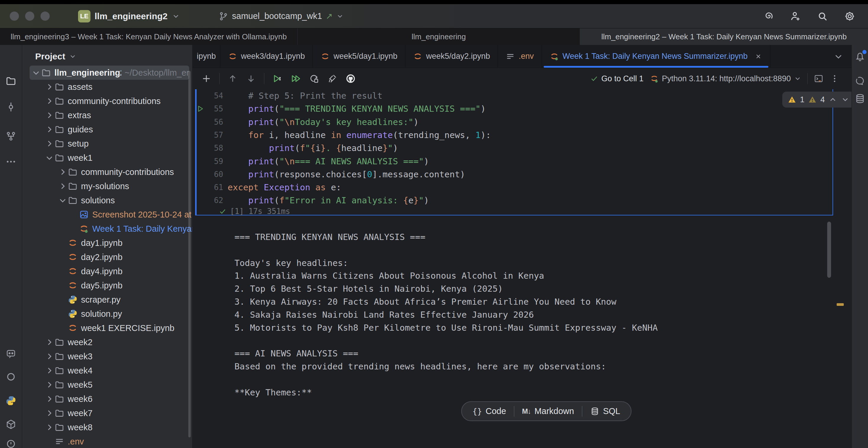 The image size is (868, 448). What do you see at coordinates (758, 57) in the screenshot?
I see `close-tab-icon` at bounding box center [758, 57].